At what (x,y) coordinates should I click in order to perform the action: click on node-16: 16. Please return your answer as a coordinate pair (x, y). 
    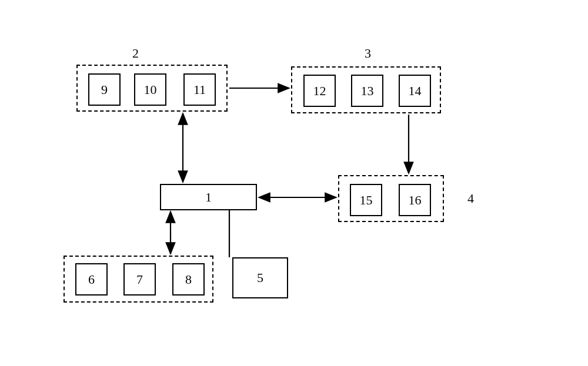
    Looking at the image, I should click on (415, 200).